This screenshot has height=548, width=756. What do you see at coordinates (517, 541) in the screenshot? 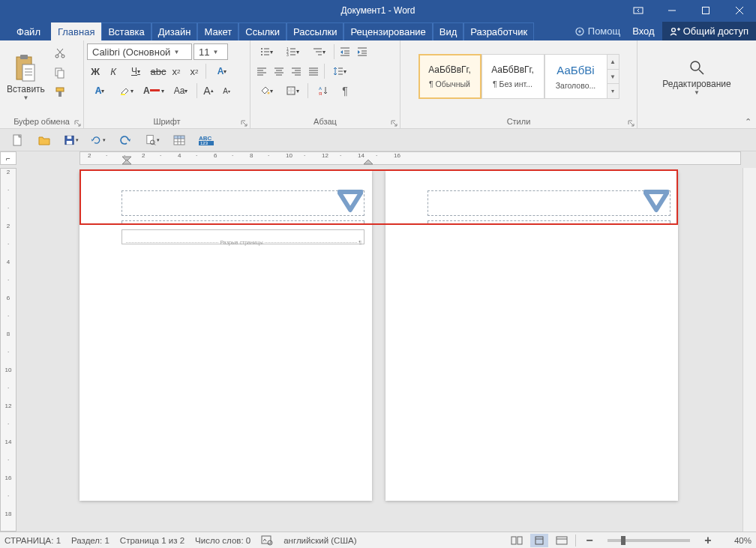
I see `read-mode-button` at bounding box center [517, 541].